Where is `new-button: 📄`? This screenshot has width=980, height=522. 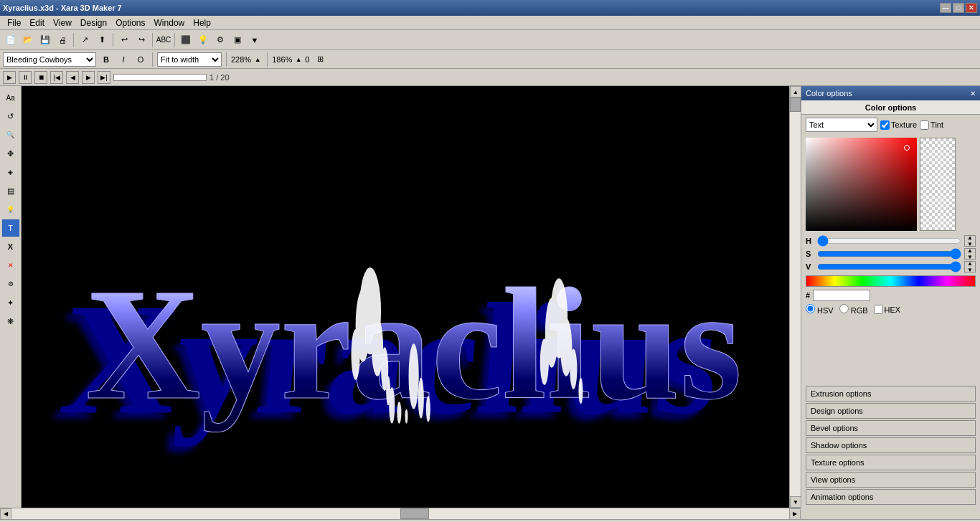 new-button: 📄 is located at coordinates (11, 40).